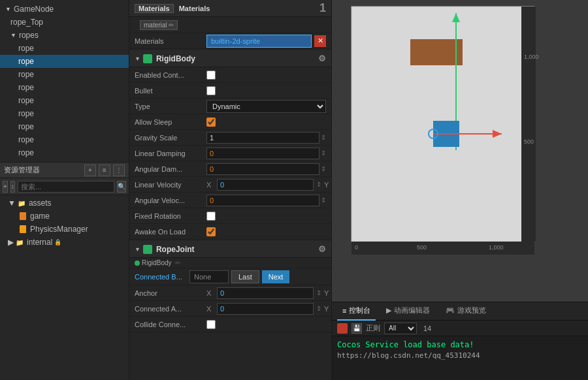 This screenshot has width=588, height=380. I want to click on asset-manager-title: 资源管理器, so click(22, 170).